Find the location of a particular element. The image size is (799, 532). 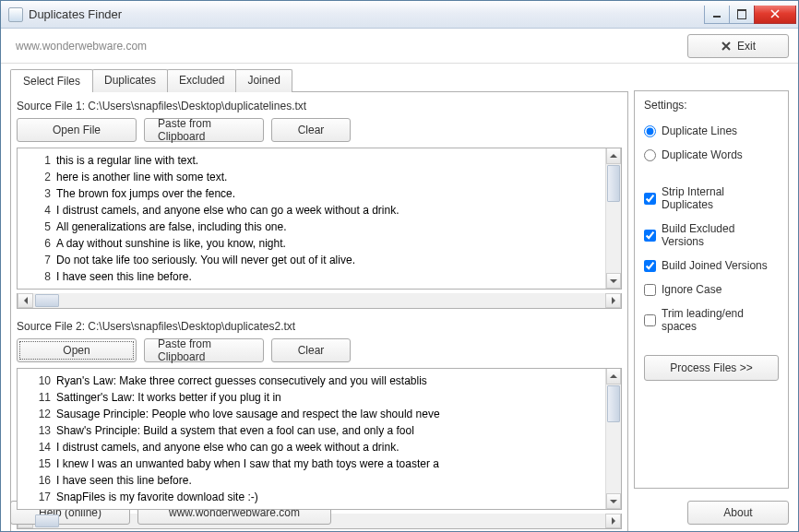

titlebar: Duplicates Finder is located at coordinates (400, 15).